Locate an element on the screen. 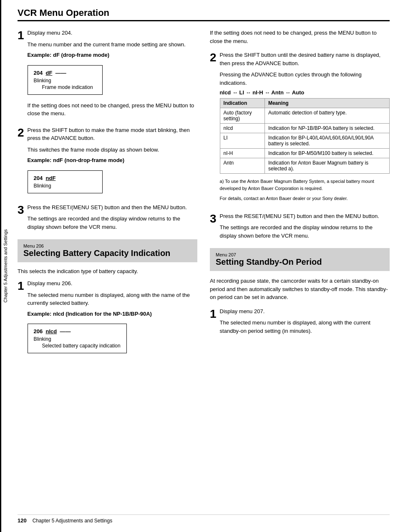  col-header-meaning: Meaning is located at coordinates (327, 104).